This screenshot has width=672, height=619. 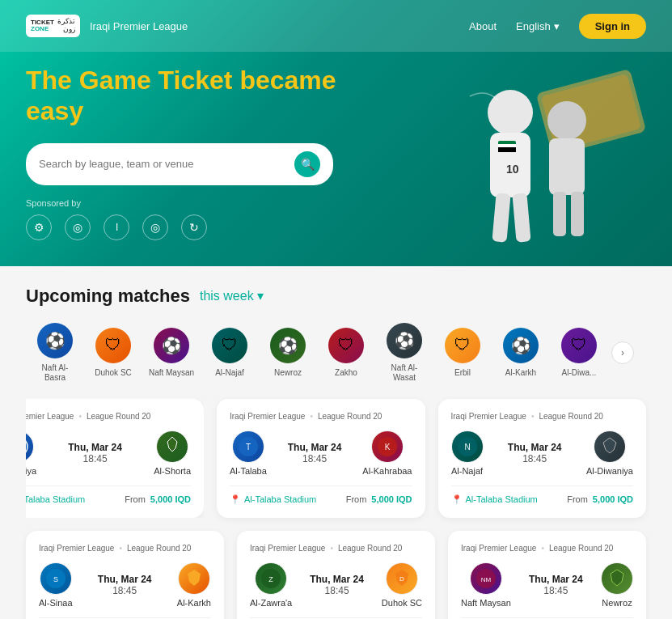 I want to click on about-link: About, so click(x=483, y=26).